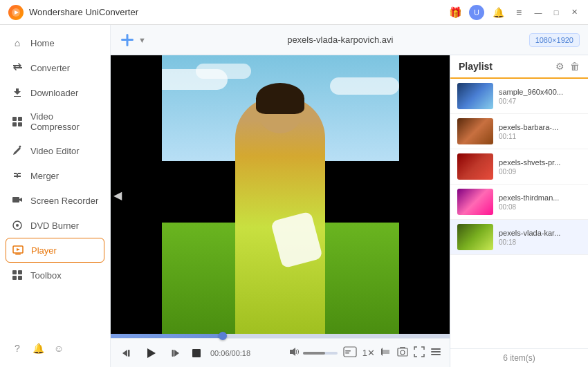  I want to click on gift-icon: 🎁, so click(455, 12).